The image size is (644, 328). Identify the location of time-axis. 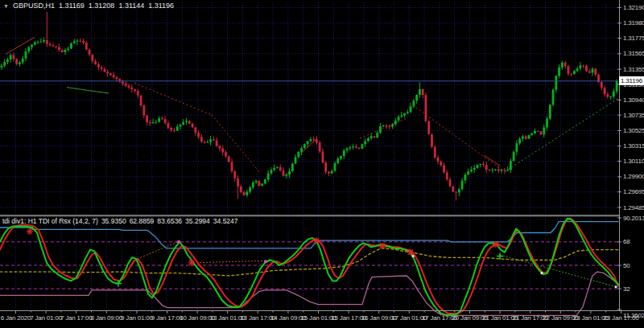
(322, 320).